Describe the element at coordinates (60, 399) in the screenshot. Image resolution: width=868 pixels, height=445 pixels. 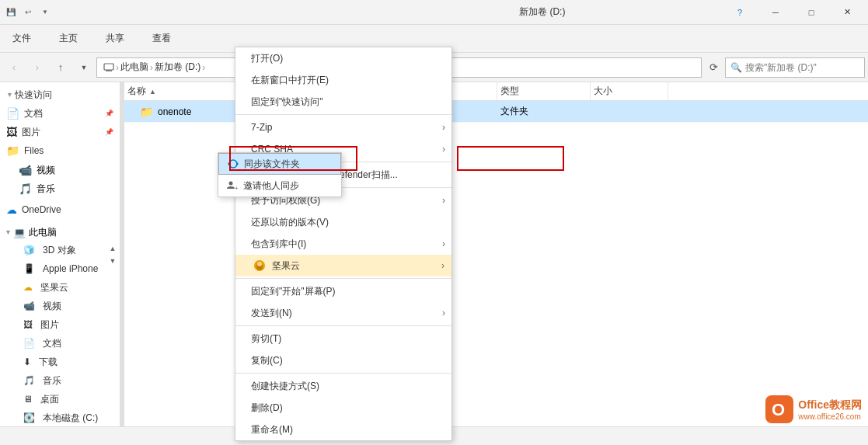
I see `sidebar-item-desktop: 🖥 桌面` at that location.